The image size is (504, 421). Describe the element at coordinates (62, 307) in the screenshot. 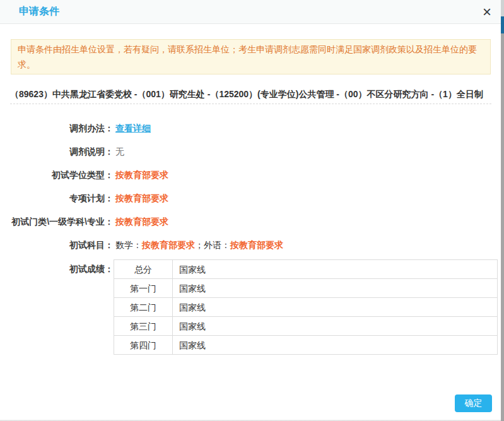

I see `exam-scores-label: 初试成绩：` at that location.